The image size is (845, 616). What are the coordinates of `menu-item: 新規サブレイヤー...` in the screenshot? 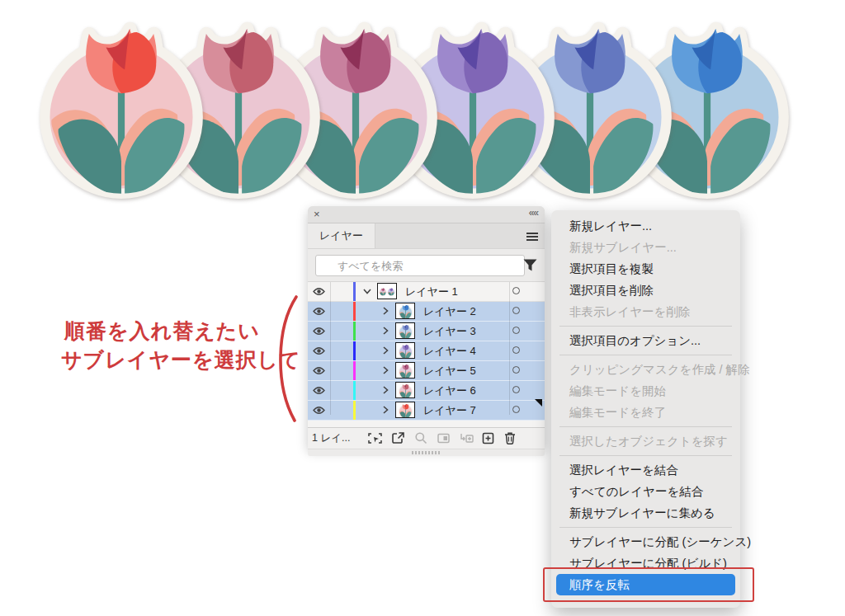 It's located at (645, 247).